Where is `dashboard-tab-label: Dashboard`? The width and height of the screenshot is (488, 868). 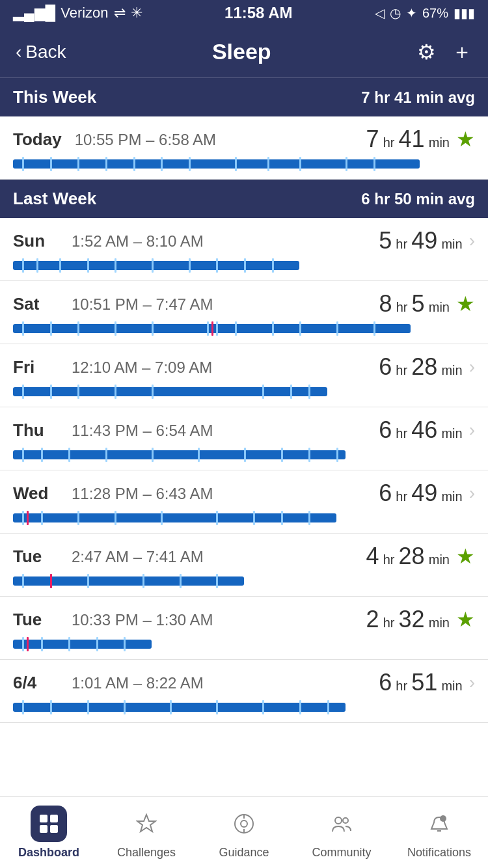 dashboard-tab-label: Dashboard is located at coordinates (49, 852).